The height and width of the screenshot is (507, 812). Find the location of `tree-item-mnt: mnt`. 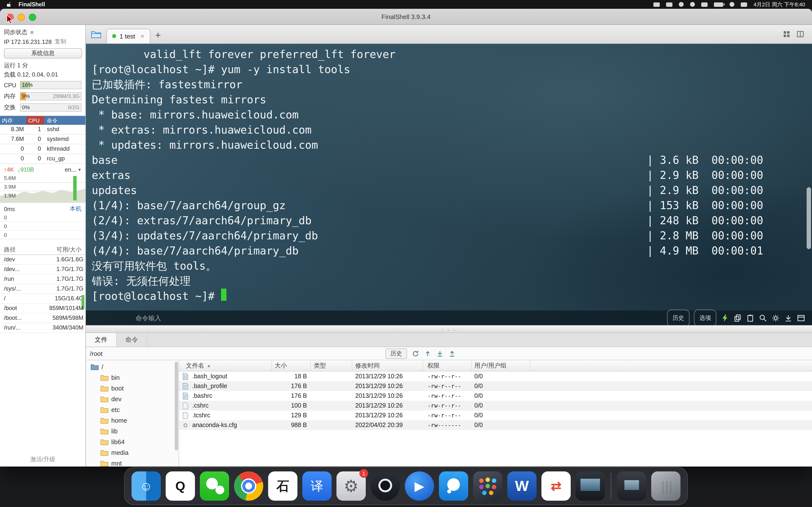

tree-item-mnt: mnt is located at coordinates (132, 462).